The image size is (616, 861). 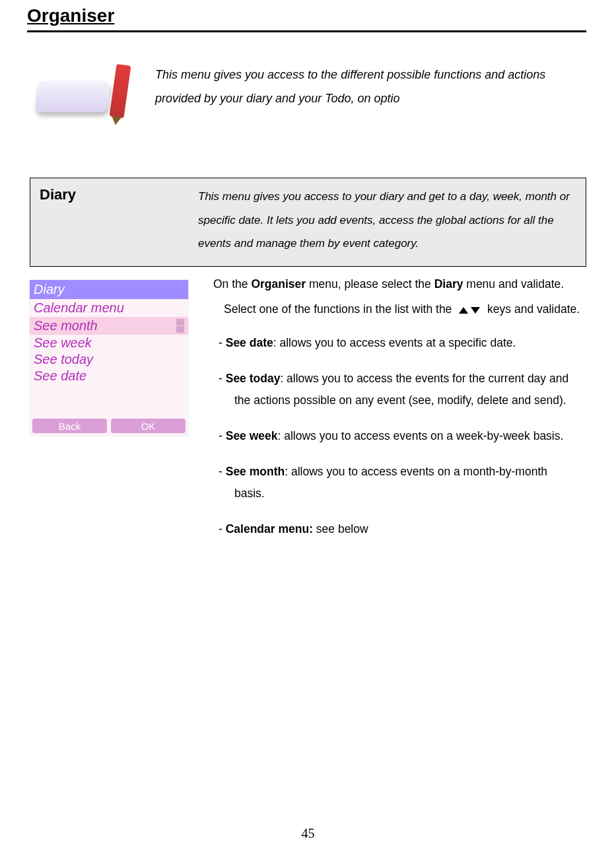 What do you see at coordinates (109, 359) in the screenshot?
I see `screenshot-item: See today` at bounding box center [109, 359].